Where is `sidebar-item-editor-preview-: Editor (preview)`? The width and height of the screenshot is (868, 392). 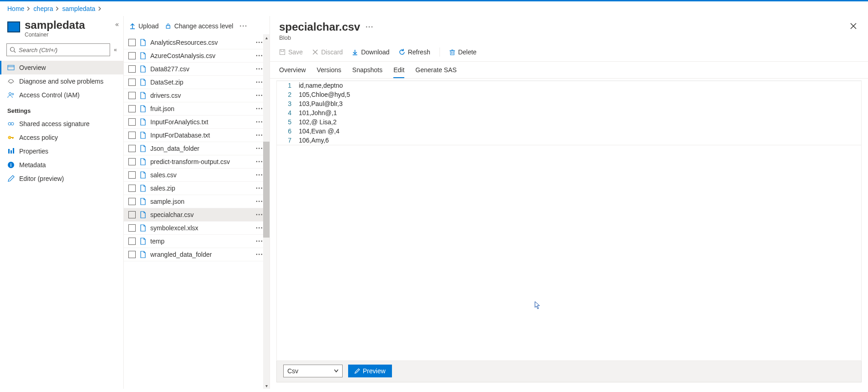 sidebar-item-editor-preview-: Editor (preview) is located at coordinates (62, 179).